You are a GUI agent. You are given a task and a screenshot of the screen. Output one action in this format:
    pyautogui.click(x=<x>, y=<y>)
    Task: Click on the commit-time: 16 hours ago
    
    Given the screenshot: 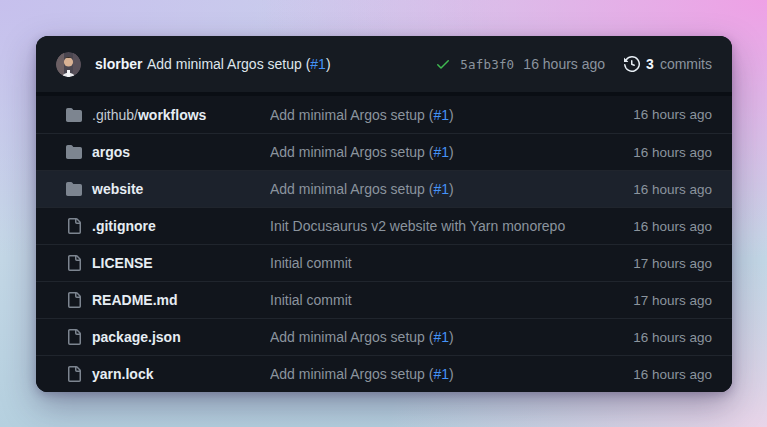 What is the action you would take?
    pyautogui.click(x=564, y=64)
    